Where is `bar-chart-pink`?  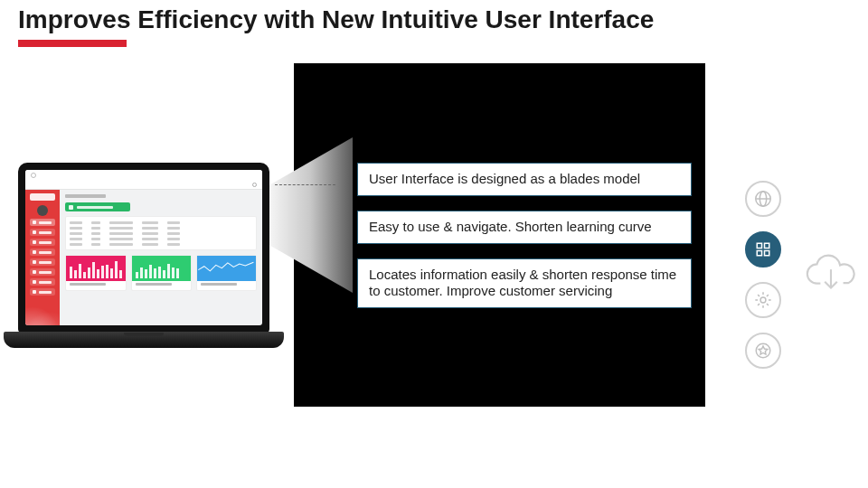 bar-chart-pink is located at coordinates (96, 268).